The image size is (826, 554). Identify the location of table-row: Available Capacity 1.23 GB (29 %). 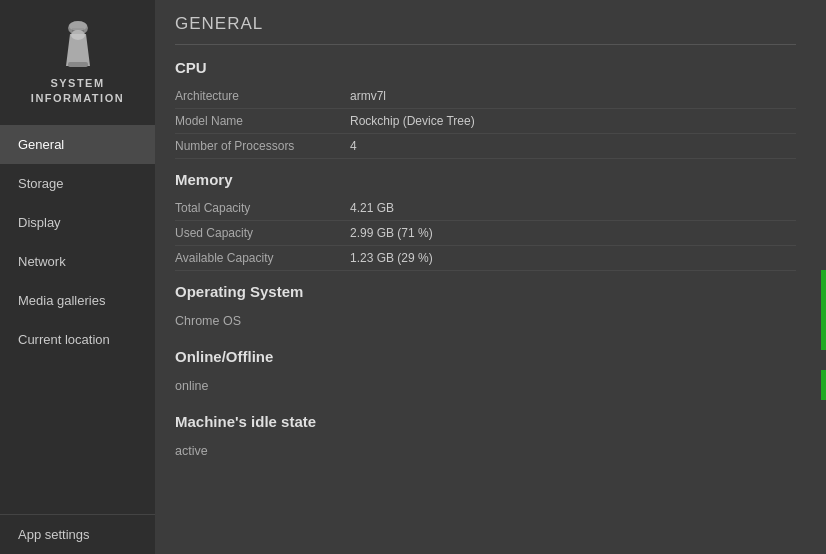
(486, 258).